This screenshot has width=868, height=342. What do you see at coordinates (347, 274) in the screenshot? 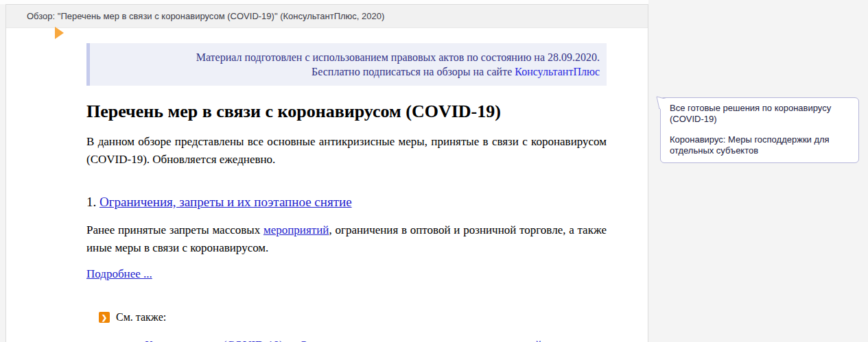
I see `more-row: Подробнее ...` at bounding box center [347, 274].